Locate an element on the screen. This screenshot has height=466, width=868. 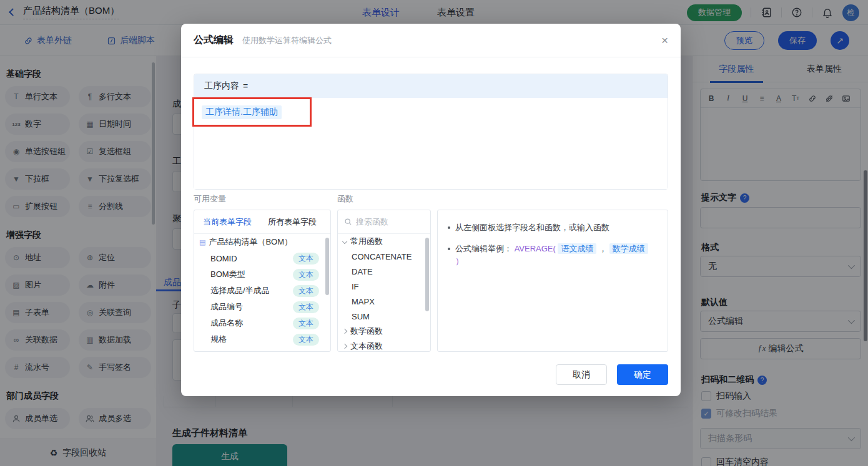
example-chip: 语文成绩 is located at coordinates (577, 248).